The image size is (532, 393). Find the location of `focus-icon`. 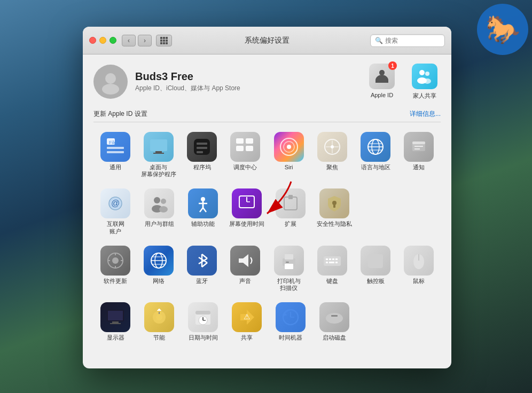

focus-icon is located at coordinates (332, 147).